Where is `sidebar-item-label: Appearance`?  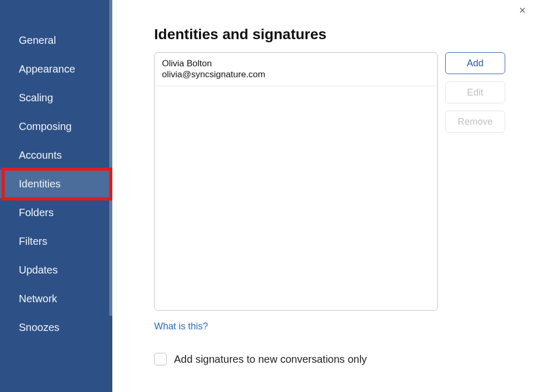
sidebar-item-label: Appearance is located at coordinates (47, 69).